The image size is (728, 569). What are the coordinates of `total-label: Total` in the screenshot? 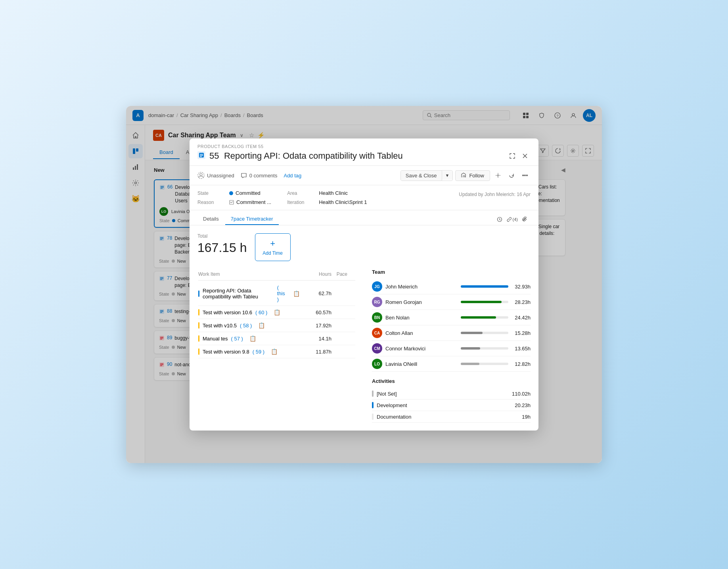 It's located at (222, 236).